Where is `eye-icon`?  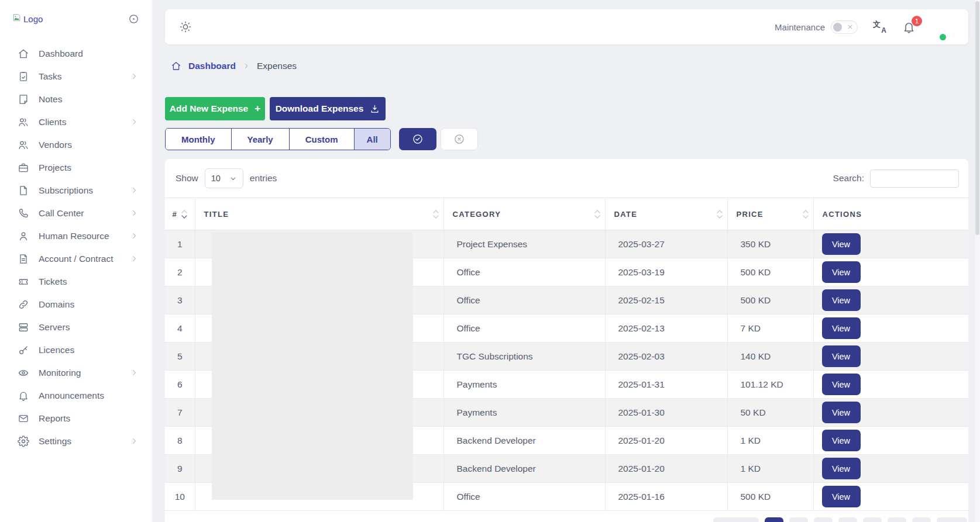 eye-icon is located at coordinates (23, 373).